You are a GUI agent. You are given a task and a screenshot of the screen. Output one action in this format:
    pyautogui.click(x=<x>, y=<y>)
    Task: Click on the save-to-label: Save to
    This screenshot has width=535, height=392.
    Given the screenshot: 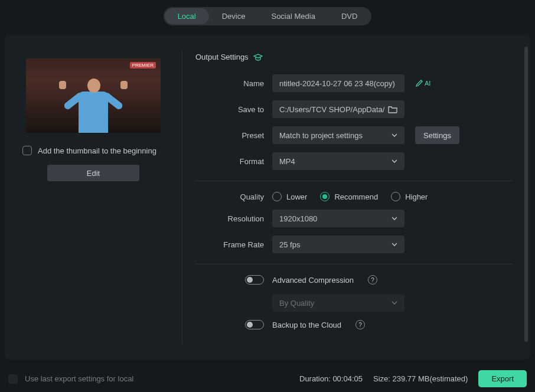 What is the action you would take?
    pyautogui.click(x=234, y=110)
    